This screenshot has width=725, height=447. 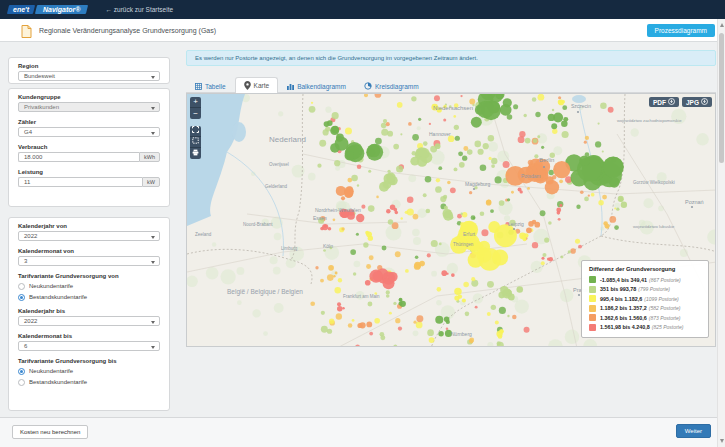 What do you see at coordinates (694, 202) in the screenshot?
I see `map-place-label: Poznań` at bounding box center [694, 202].